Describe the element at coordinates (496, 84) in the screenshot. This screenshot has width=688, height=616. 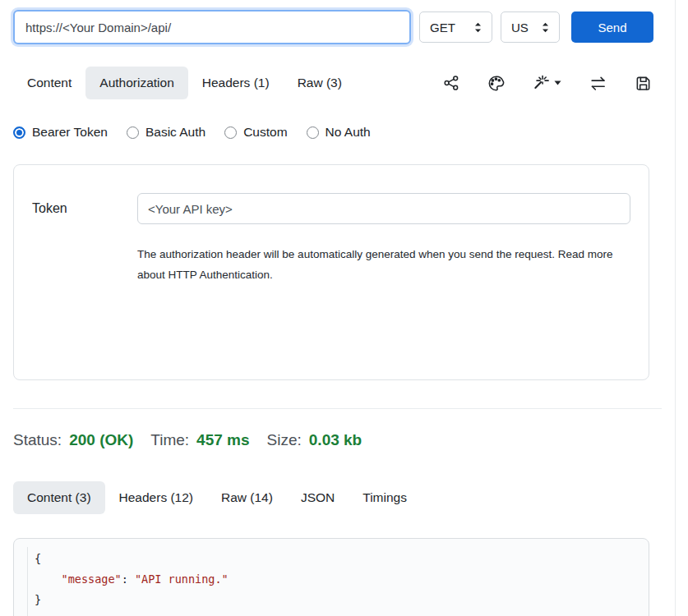
I see `palette-icon` at that location.